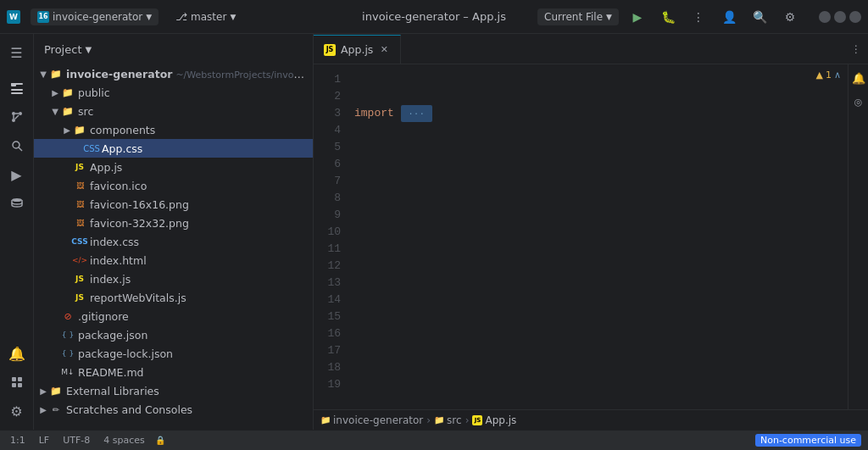  I want to click on tree-item-app-js: JS App.js, so click(173, 167).